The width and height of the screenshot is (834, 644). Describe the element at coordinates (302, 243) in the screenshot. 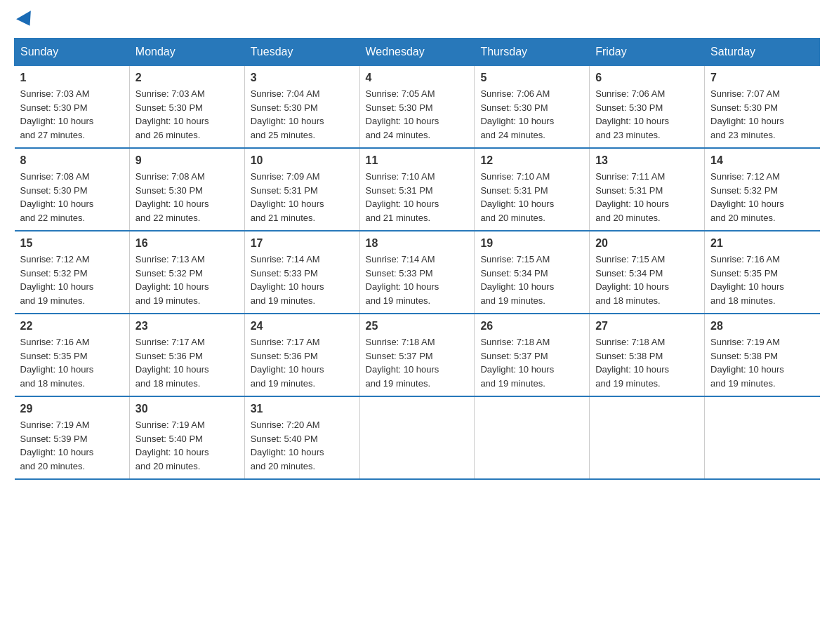

I see `day-number: 17` at that location.